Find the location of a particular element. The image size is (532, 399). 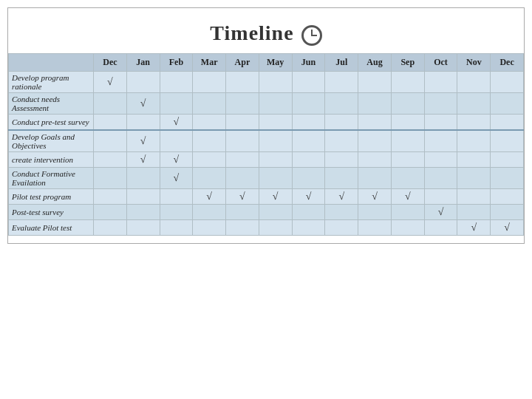

cell-r9-sep is located at coordinates (408, 228).